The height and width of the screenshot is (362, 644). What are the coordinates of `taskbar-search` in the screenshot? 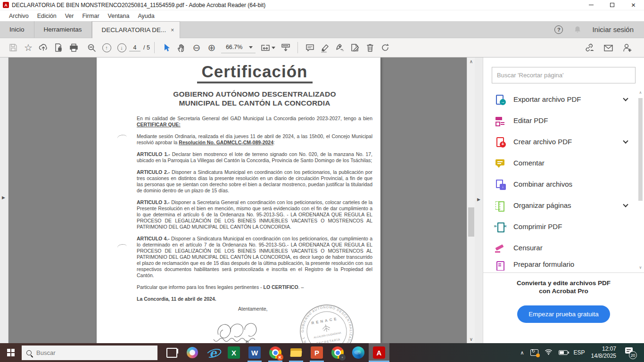 It's located at (90, 353).